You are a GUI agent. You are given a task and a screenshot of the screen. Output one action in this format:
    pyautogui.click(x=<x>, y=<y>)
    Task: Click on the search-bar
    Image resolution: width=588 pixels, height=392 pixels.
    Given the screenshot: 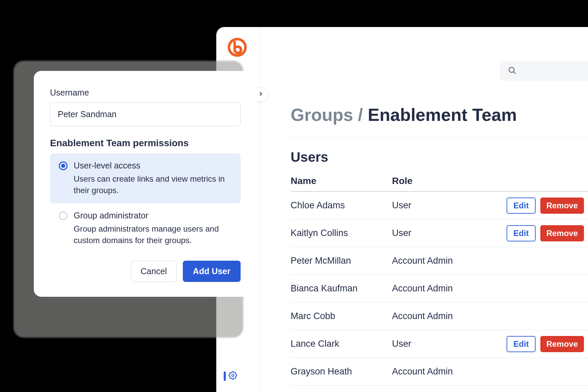 What is the action you would take?
    pyautogui.click(x=544, y=71)
    